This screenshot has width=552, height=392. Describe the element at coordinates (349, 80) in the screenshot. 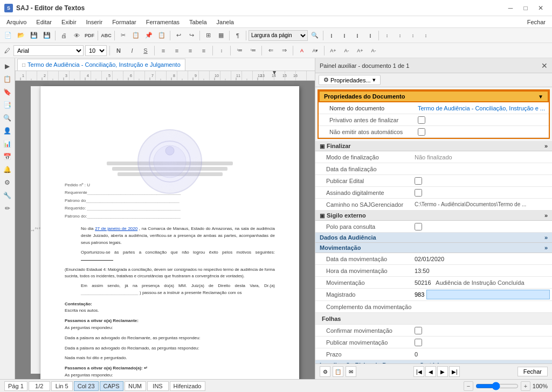

I see `properties-dropdown-button: ⚙ Propriedades... ▾` at that location.